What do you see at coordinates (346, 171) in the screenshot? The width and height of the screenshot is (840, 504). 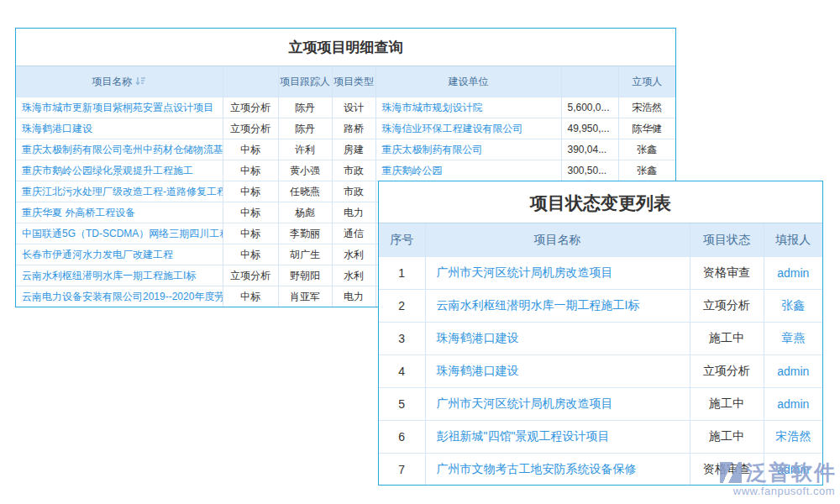 I see `table-row: 重庆市鹅岭公园绿化景观提升工程施工中标黄小强市政重庆鹅岭公园300,50...张…` at bounding box center [346, 171].